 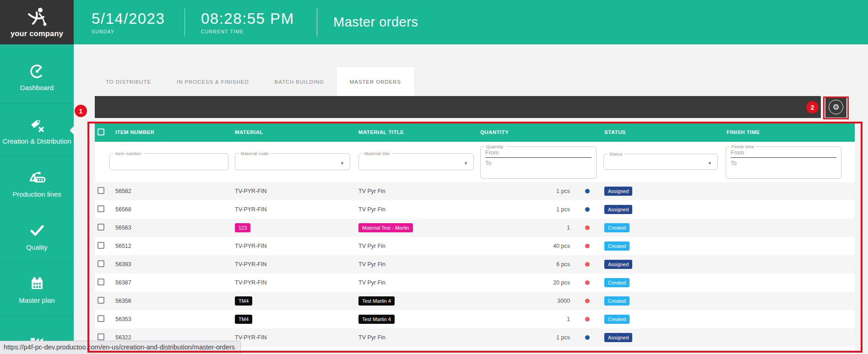 What do you see at coordinates (299, 81) in the screenshot?
I see `tab-batch-building: BATCH BUILDING` at bounding box center [299, 81].